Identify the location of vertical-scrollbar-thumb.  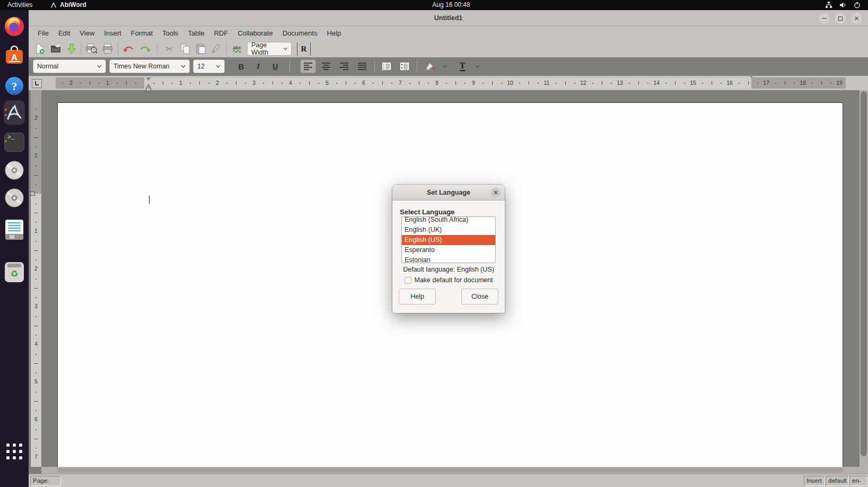
(864, 274).